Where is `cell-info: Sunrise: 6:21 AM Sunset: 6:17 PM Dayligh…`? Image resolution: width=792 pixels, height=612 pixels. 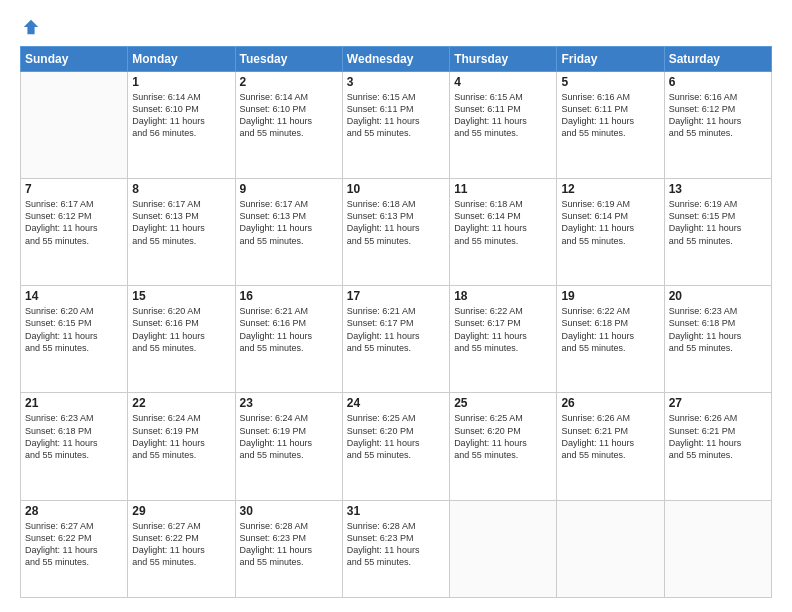 cell-info: Sunrise: 6:21 AM Sunset: 6:17 PM Dayligh… is located at coordinates (396, 330).